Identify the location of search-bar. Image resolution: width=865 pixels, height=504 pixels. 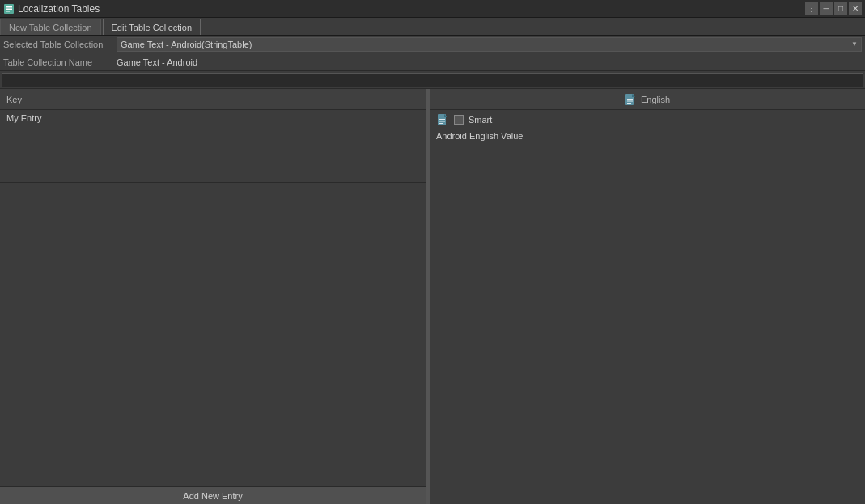
(432, 80).